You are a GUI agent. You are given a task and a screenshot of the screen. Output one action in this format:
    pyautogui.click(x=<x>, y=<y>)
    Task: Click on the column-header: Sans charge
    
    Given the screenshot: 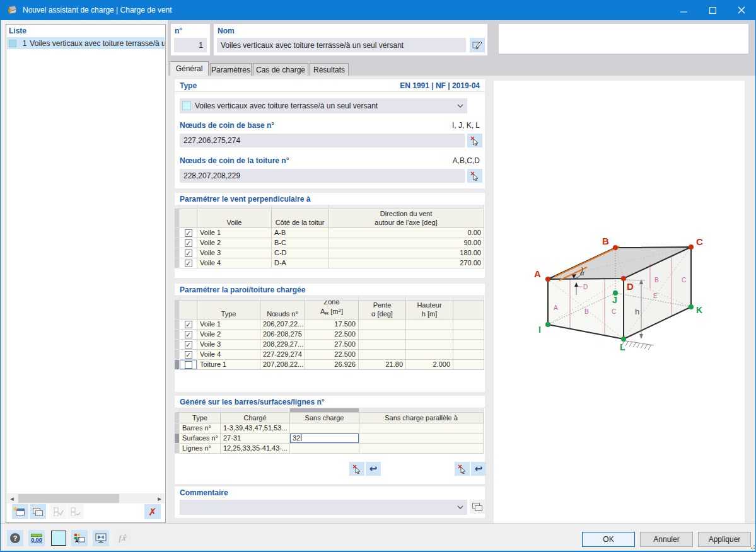 What is the action you would take?
    pyautogui.click(x=325, y=418)
    